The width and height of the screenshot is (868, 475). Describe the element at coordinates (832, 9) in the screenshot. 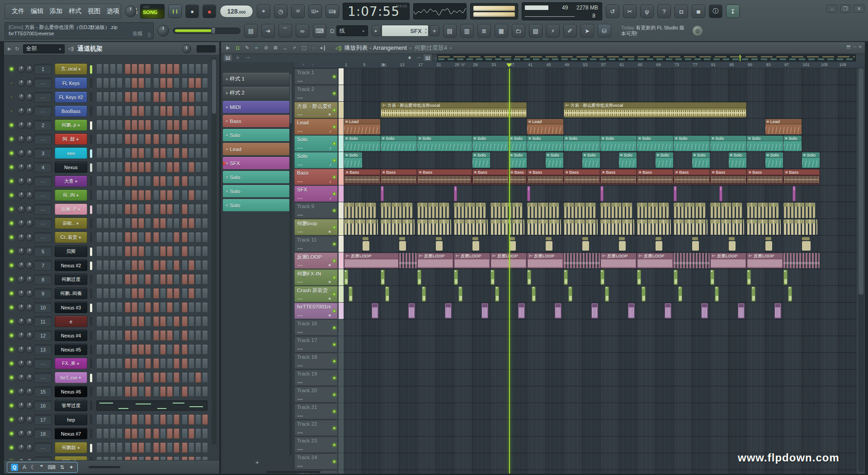

I see `minimize-button: –` at that location.